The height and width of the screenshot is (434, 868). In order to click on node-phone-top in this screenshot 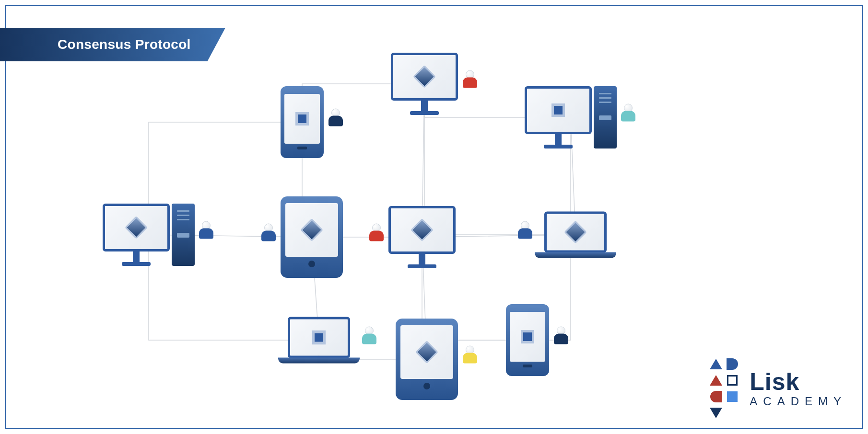, I will do `click(302, 122)`.